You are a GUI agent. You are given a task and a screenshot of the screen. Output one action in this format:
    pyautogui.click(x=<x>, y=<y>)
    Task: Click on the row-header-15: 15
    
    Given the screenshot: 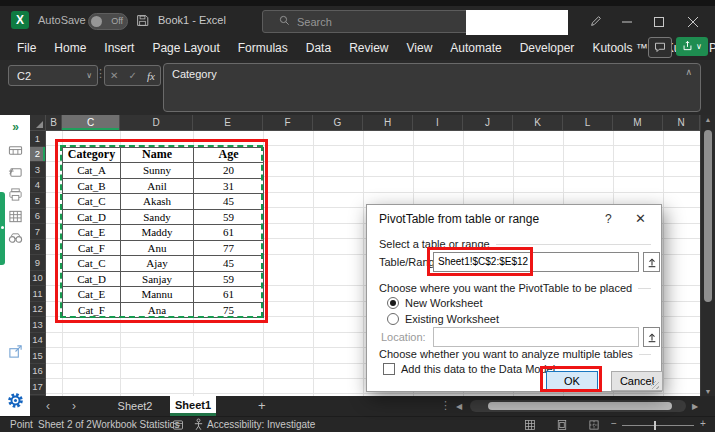 What is the action you would take?
    pyautogui.click(x=38, y=356)
    